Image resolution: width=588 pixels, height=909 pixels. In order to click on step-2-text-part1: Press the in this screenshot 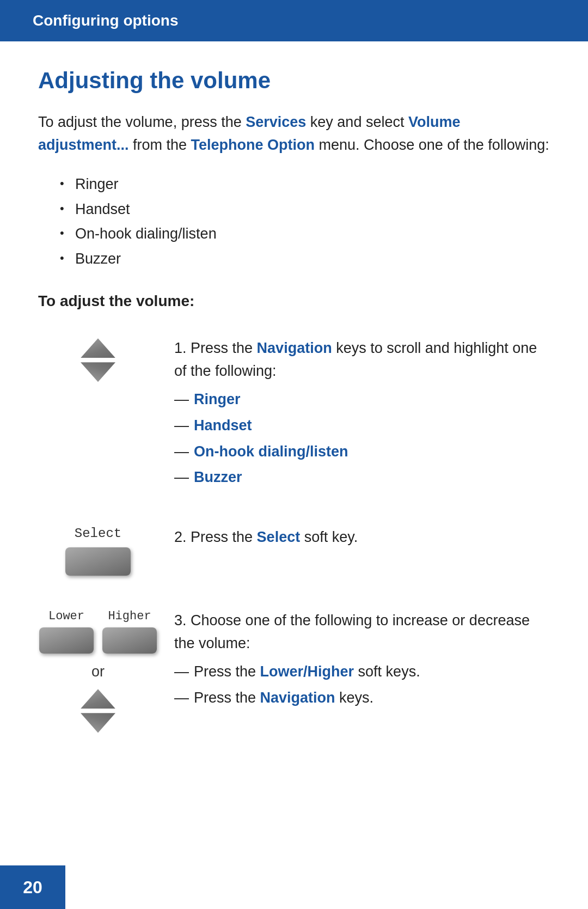, I will do `click(224, 537)`.